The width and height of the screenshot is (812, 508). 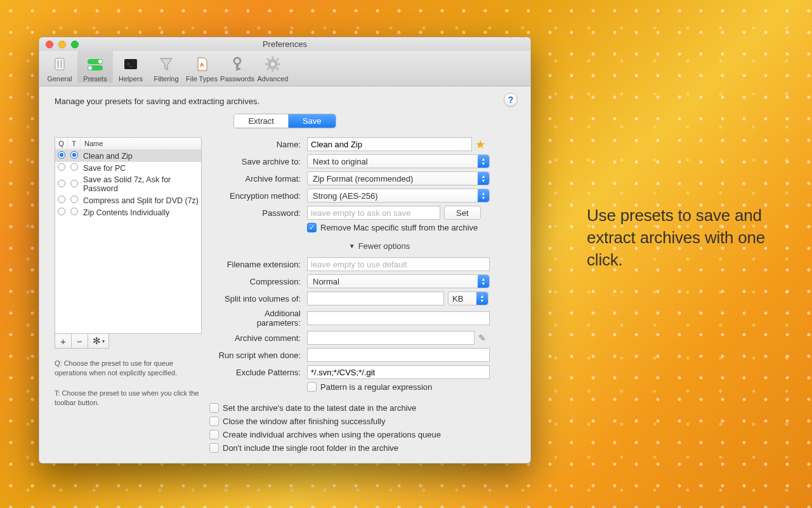 What do you see at coordinates (141, 184) in the screenshot?
I see `preset-name: Save as Solid 7z, Ask for Password` at bounding box center [141, 184].